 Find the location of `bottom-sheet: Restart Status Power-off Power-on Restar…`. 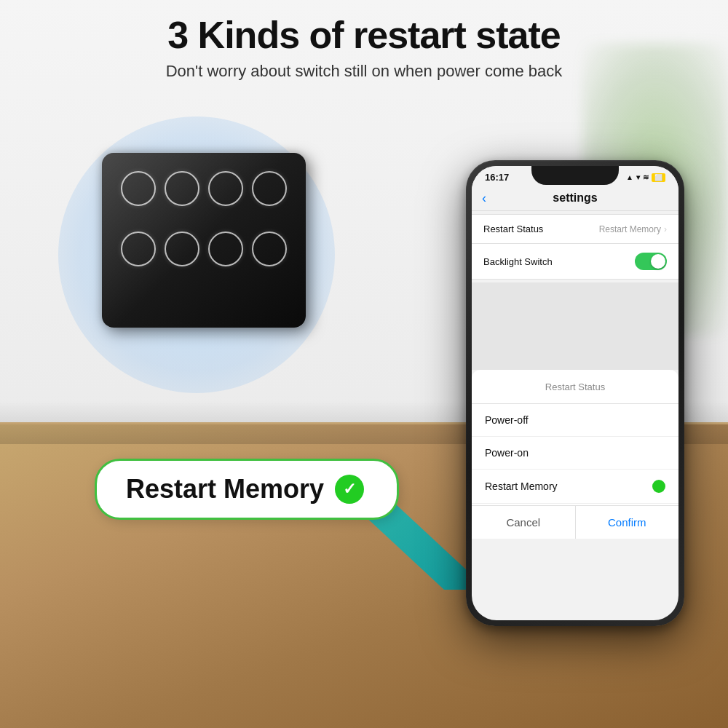

bottom-sheet: Restart Status Power-off Power-on Restar… is located at coordinates (575, 454).